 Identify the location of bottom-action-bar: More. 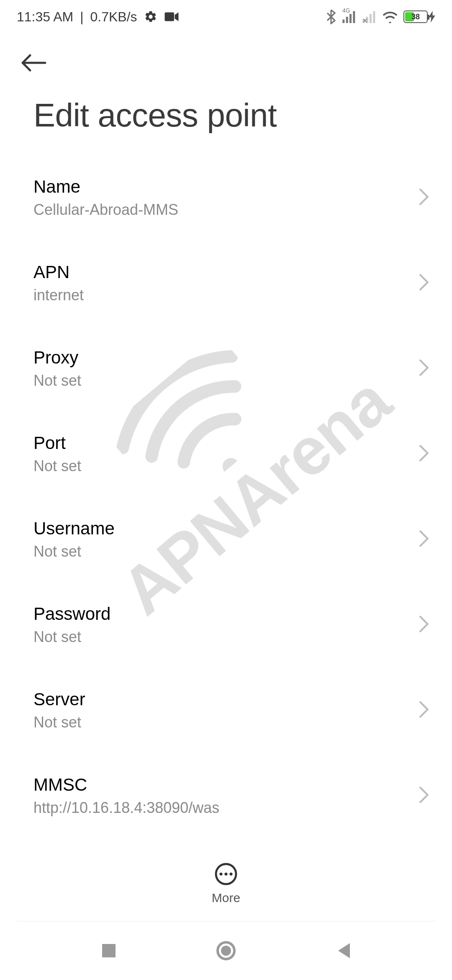
(226, 884).